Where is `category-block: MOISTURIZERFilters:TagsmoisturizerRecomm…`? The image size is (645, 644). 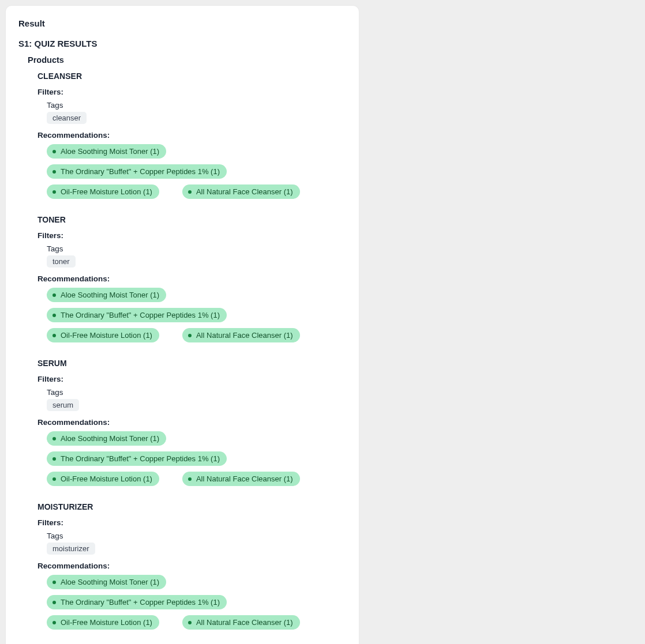 category-block: MOISTURIZERFilters:TagsmoisturizerRecomm… is located at coordinates (192, 566).